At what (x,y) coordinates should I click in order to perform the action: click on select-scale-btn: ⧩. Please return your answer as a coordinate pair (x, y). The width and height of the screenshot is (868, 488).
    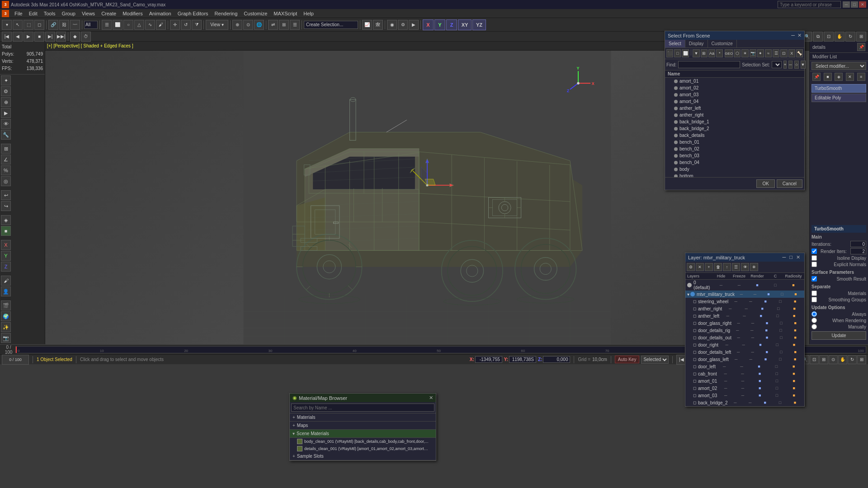
    Looking at the image, I should click on (197, 25).